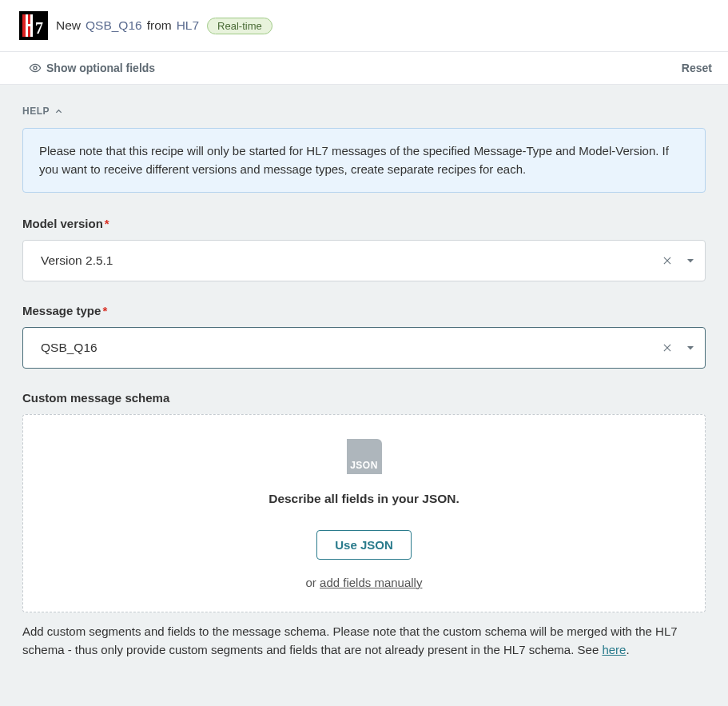 Image resolution: width=728 pixels, height=706 pixels. I want to click on note-suffix: ., so click(627, 649).